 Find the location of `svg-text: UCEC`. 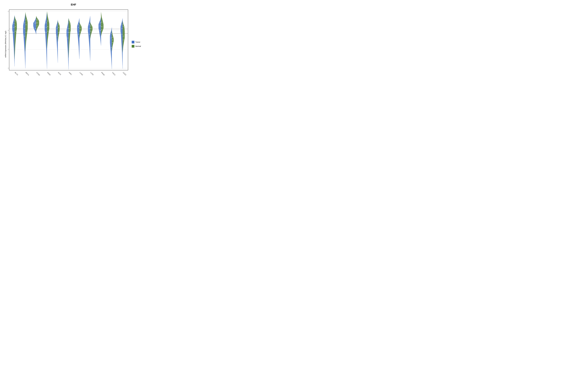

svg-text: UCEC is located at coordinates (125, 74).